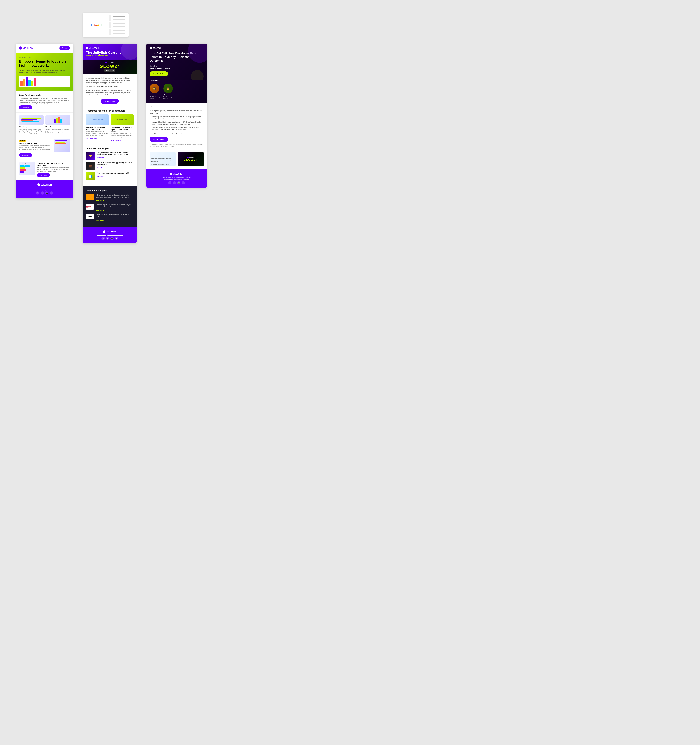 The width and height of the screenshot is (700, 745). Describe the element at coordinates (44, 102) in the screenshot. I see `goals-section: Goals for all team levels Enable teams t…` at that location.